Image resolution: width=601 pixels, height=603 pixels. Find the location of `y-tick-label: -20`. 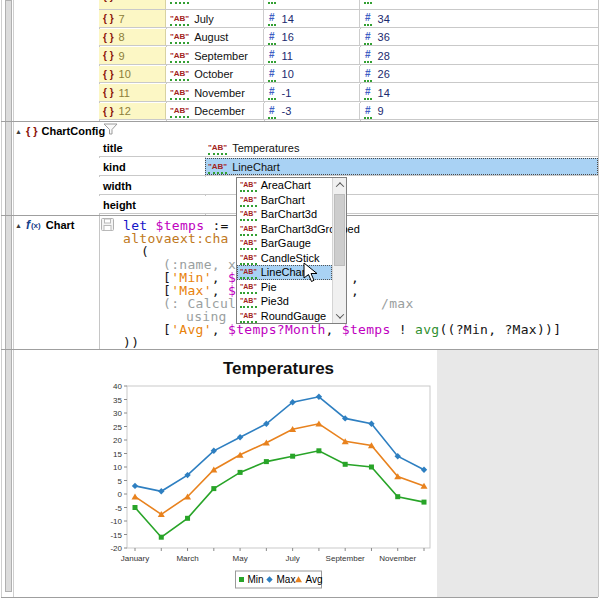

y-tick-label: -20 is located at coordinates (116, 548).